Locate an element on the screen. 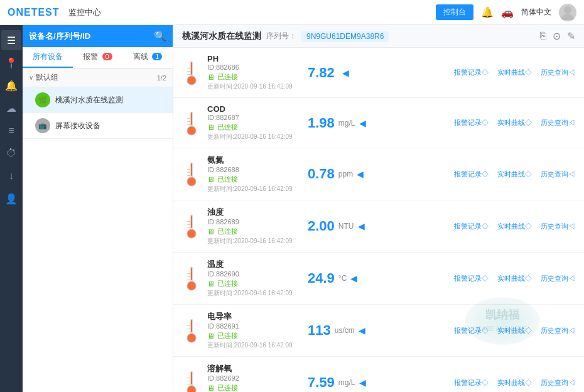 The height and width of the screenshot is (392, 584). realtime-link-0-3: 实时曲线◇ is located at coordinates (515, 226).